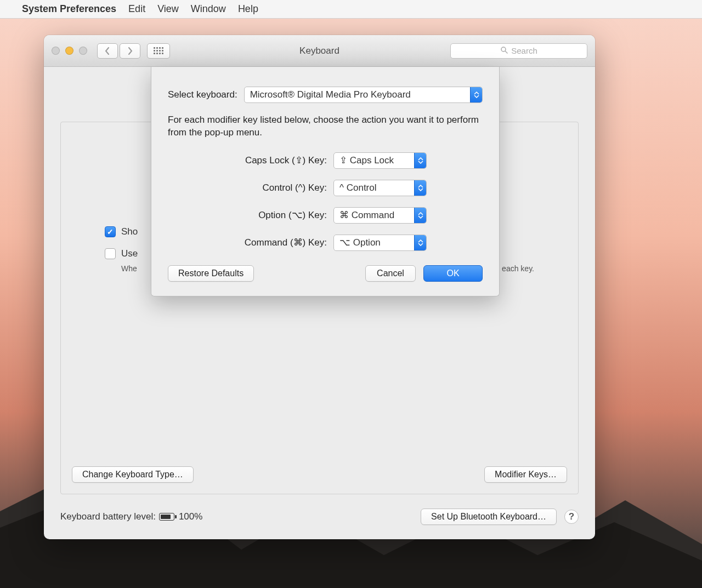 This screenshot has width=702, height=588. What do you see at coordinates (336, 161) in the screenshot?
I see `capslock-row: Caps Lock (⇪) Key: ⇪ Caps Lock` at bounding box center [336, 161].